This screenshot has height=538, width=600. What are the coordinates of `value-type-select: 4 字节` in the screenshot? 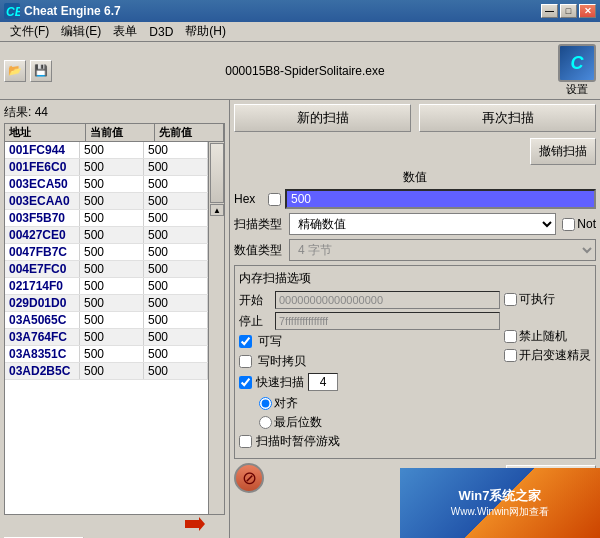 It's located at (442, 250).